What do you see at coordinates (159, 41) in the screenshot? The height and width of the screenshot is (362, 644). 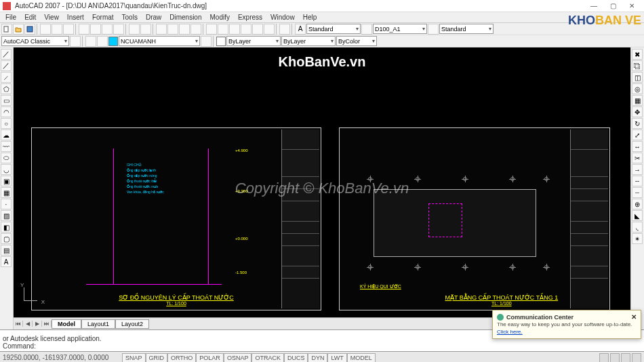 I see `layer-combo: NCUAMANH` at bounding box center [159, 41].